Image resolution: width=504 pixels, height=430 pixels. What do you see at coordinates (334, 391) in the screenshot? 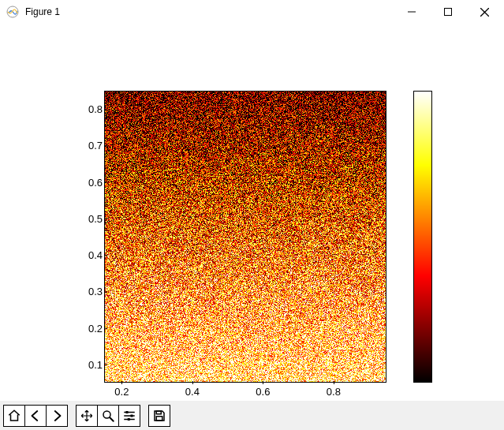
I see `x-tick-label: 0.8` at bounding box center [334, 391].